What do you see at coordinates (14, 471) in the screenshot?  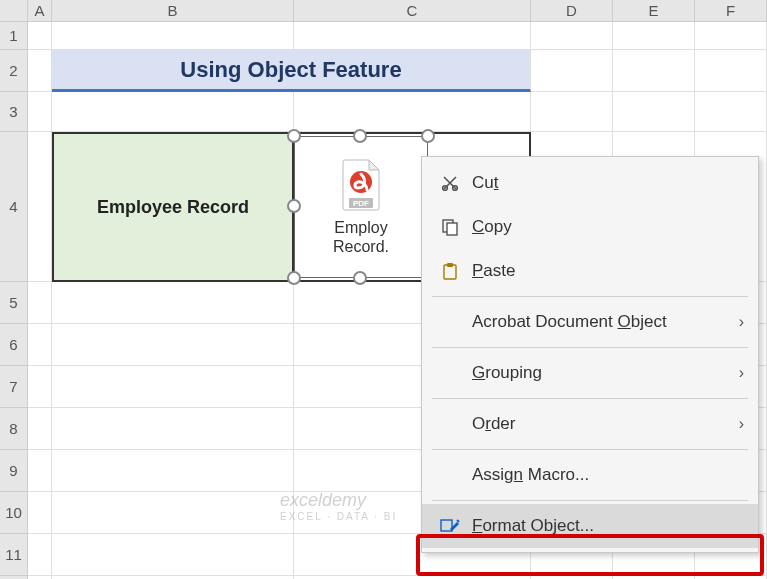 I see `row-header-9: 9` at bounding box center [14, 471].